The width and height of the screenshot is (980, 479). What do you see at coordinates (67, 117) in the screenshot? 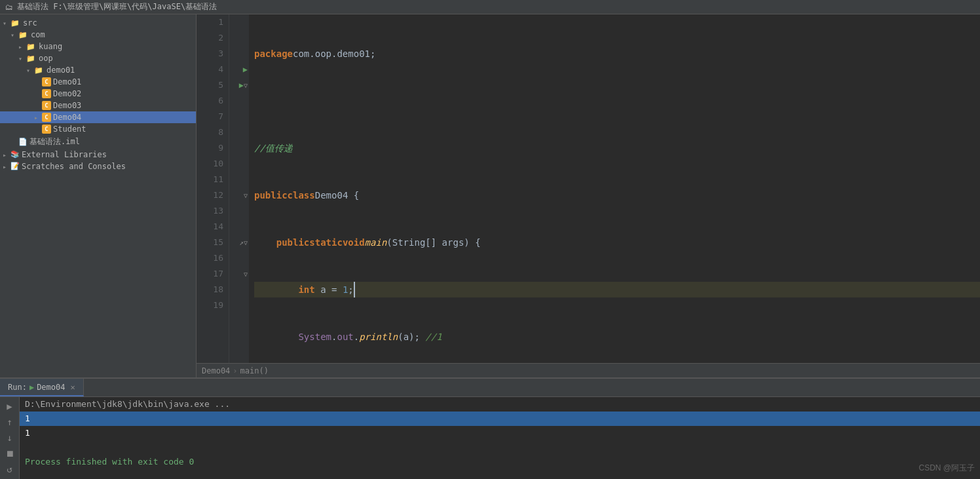
I see `sidebar-label-Demo04: Demo04` at bounding box center [67, 117].